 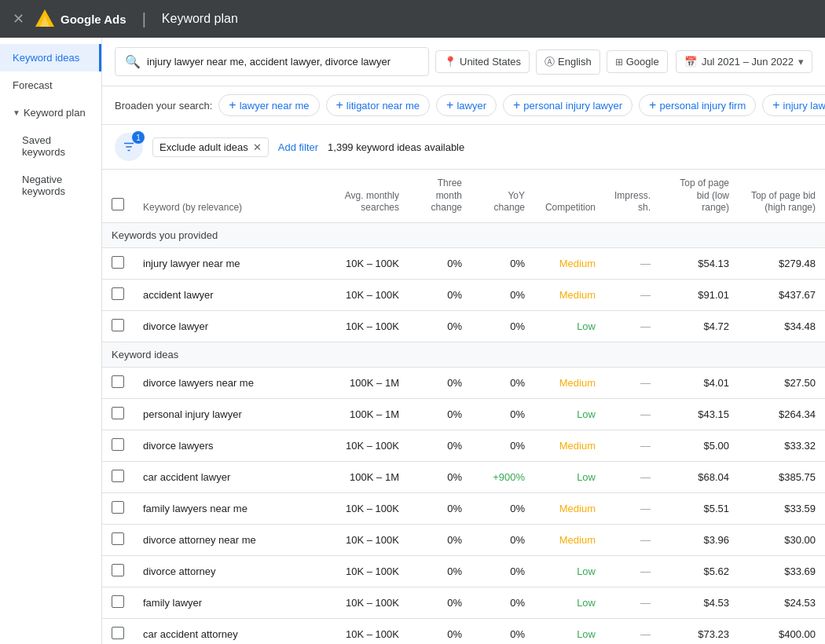 What do you see at coordinates (50, 58) in the screenshot?
I see `sidebar-item-keyword-ideas: Keyword ideas` at bounding box center [50, 58].